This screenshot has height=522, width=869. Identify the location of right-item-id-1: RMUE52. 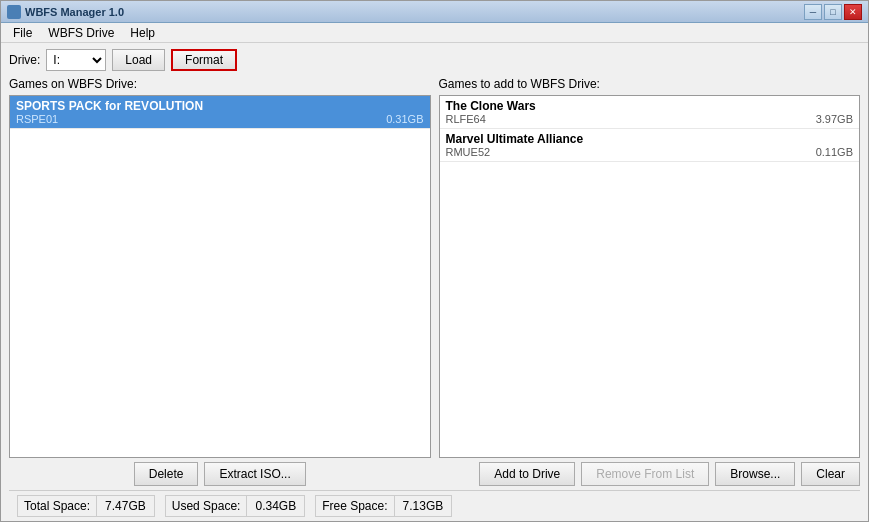
(468, 152).